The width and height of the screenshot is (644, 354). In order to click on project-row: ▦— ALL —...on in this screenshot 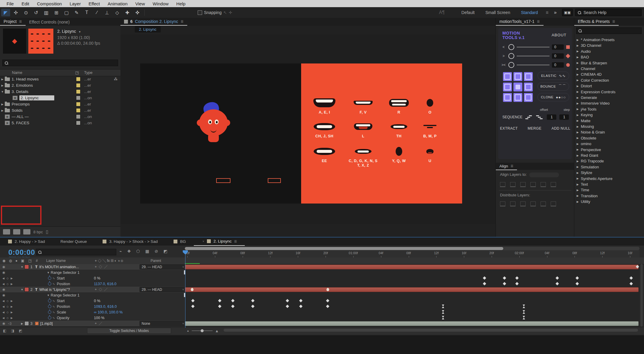, I will do `click(60, 117)`.